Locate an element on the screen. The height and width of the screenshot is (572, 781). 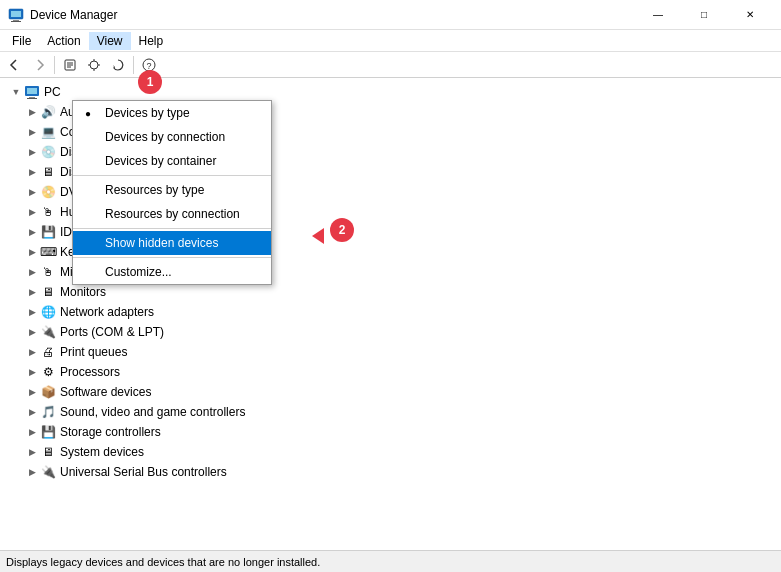
list-item: ▶ 💾 Storage controllers is located at coordinates (390, 432).